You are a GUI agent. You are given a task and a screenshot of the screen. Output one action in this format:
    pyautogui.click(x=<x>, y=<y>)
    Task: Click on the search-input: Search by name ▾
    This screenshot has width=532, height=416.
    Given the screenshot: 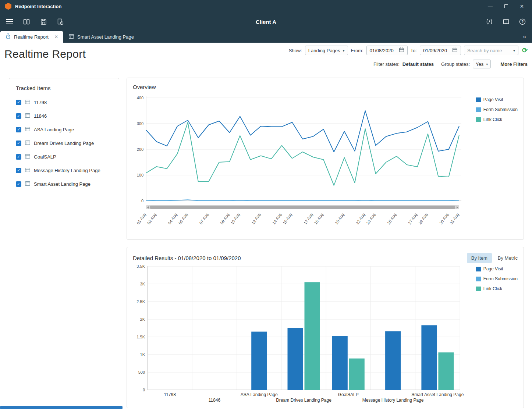 What is the action you would take?
    pyautogui.click(x=491, y=50)
    